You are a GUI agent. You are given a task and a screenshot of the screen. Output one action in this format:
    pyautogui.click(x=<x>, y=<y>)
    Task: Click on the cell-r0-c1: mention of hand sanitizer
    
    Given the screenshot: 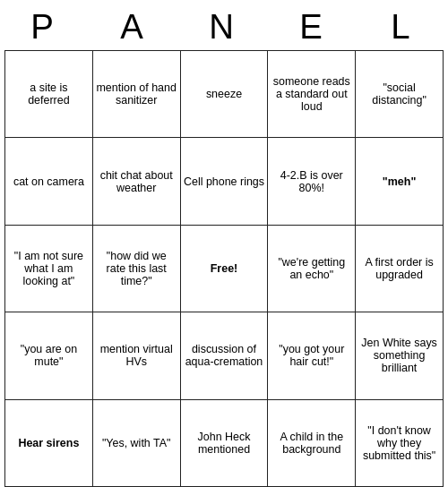 What is the action you would take?
    pyautogui.click(x=136, y=95)
    